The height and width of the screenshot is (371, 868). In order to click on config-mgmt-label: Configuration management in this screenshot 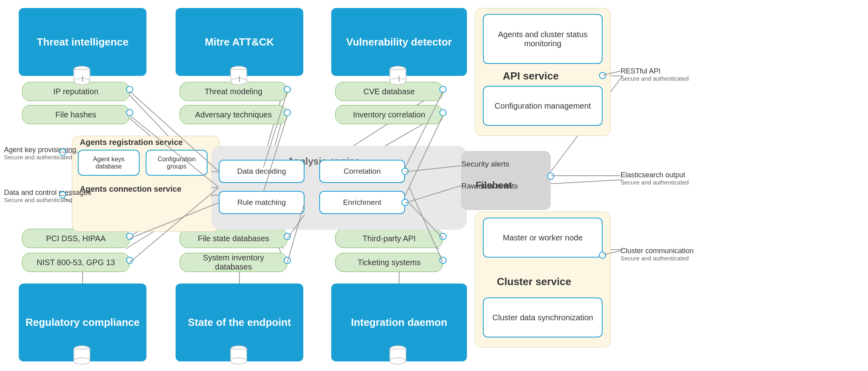, I will do `click(543, 106)`.